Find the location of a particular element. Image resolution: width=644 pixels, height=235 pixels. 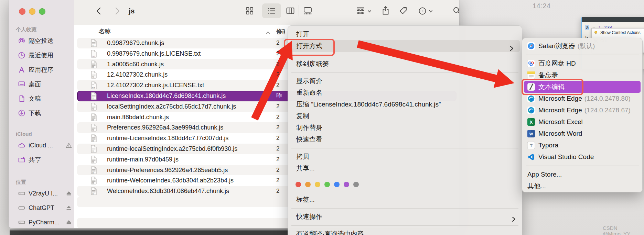

sidebar-item: 桌面 is located at coordinates (41, 84).